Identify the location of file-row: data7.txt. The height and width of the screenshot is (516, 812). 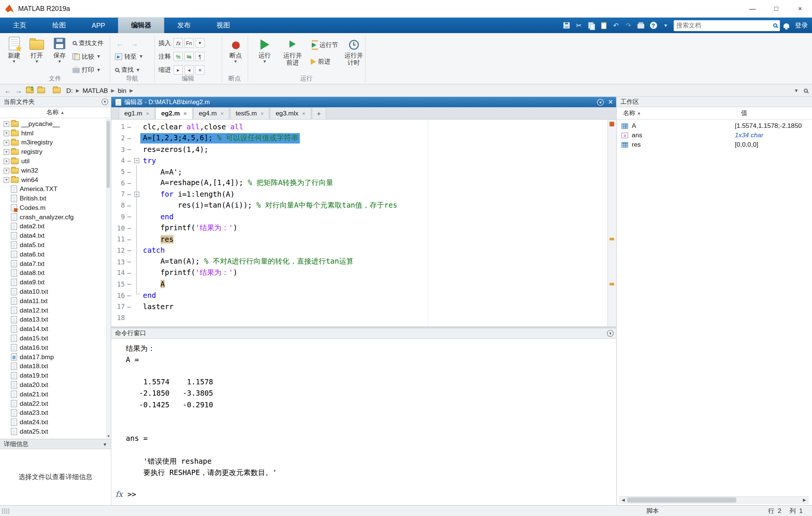
(56, 264).